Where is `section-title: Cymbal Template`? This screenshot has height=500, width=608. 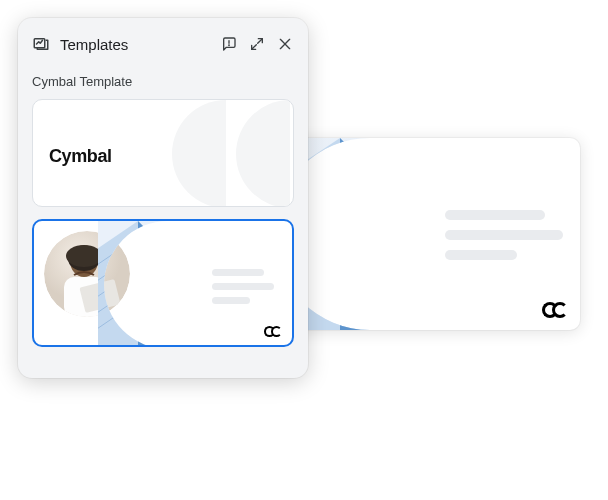 section-title: Cymbal Template is located at coordinates (163, 82).